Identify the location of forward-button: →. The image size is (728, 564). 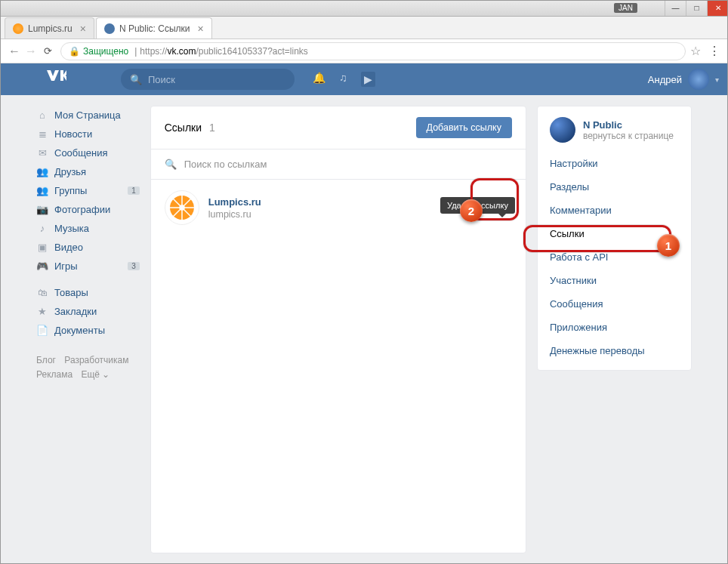
(31, 51).